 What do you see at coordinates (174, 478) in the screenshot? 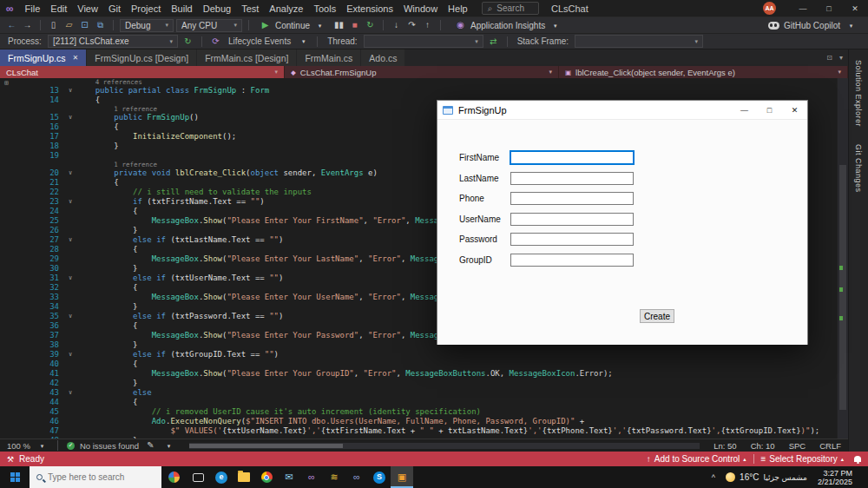
I see `widgets-button` at bounding box center [174, 478].